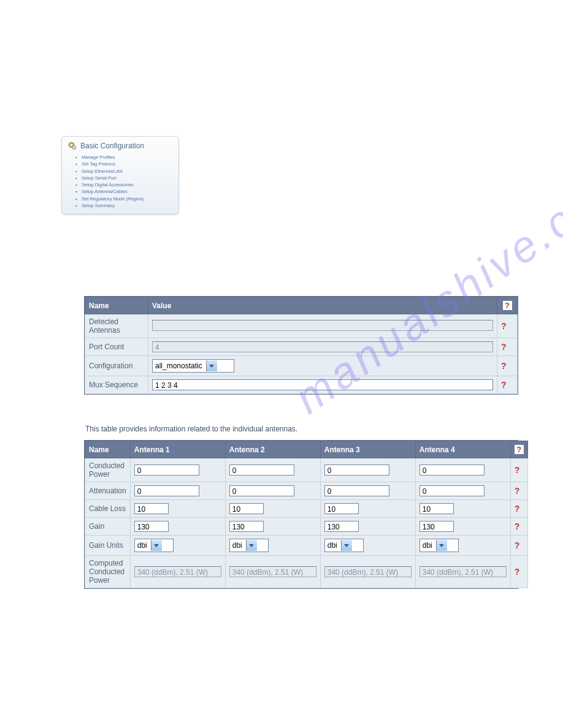 The image size is (563, 728). I want to click on table2-header-name: Name, so click(108, 450).